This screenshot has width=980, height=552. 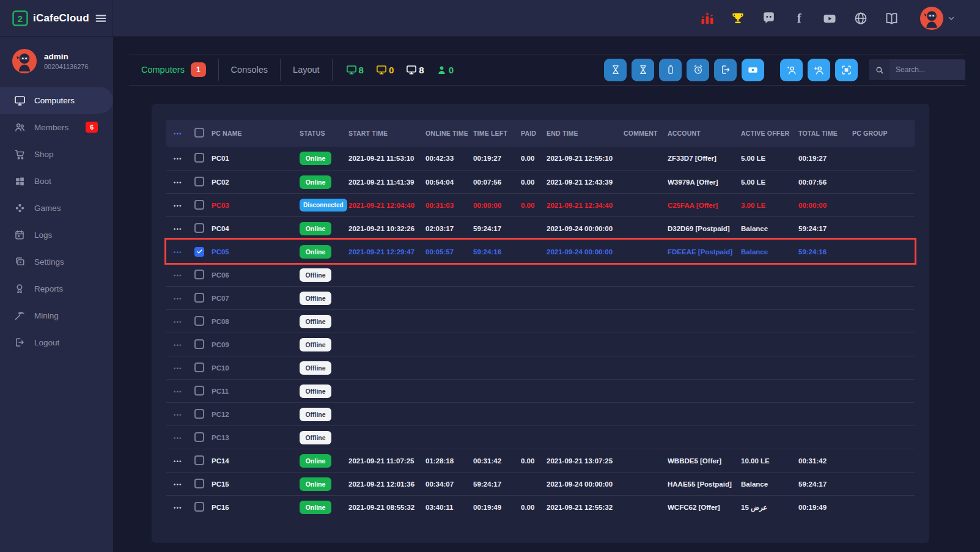 What do you see at coordinates (846, 70) in the screenshot?
I see `screenshot-button` at bounding box center [846, 70].